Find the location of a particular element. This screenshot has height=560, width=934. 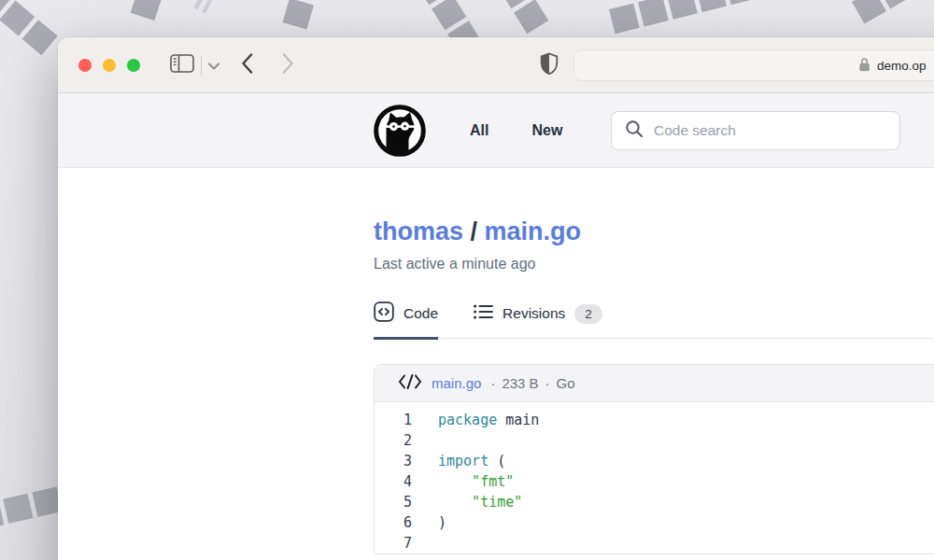

address-bar: demo.op is located at coordinates (754, 65).